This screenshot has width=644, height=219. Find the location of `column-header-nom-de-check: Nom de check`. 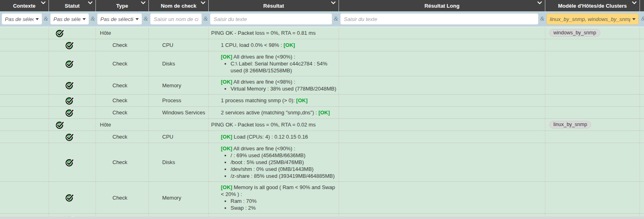

column-header-nom-de-check: Nom de check is located at coordinates (178, 6).